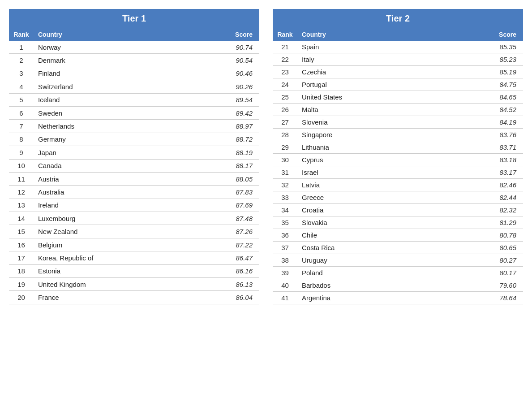 The height and width of the screenshot is (398, 532). Describe the element at coordinates (503, 35) in the screenshot. I see `tier2-col-score: Score` at that location.